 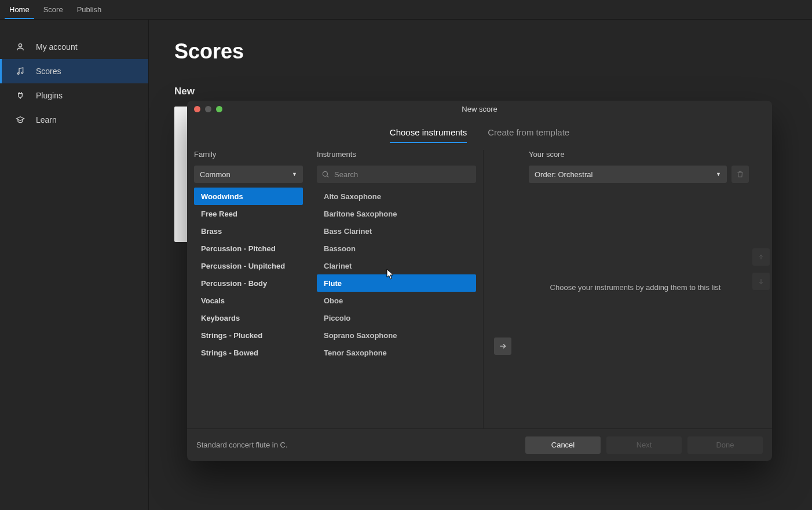 I want to click on add-panel, so click(x=503, y=289).